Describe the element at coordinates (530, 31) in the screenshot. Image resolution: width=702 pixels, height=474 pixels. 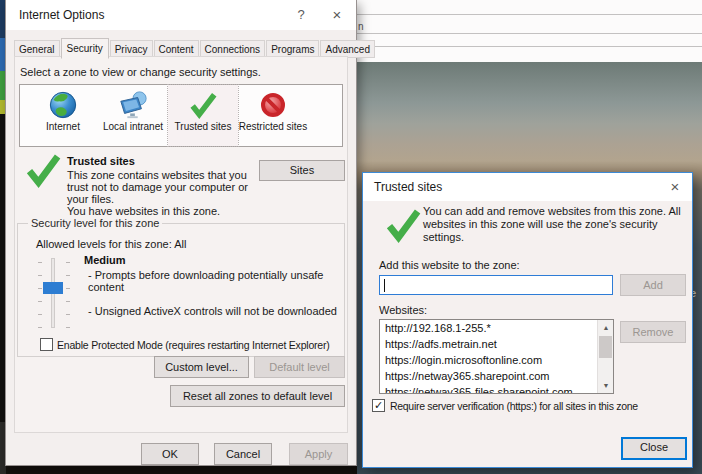
I see `window-behind-top: n` at that location.